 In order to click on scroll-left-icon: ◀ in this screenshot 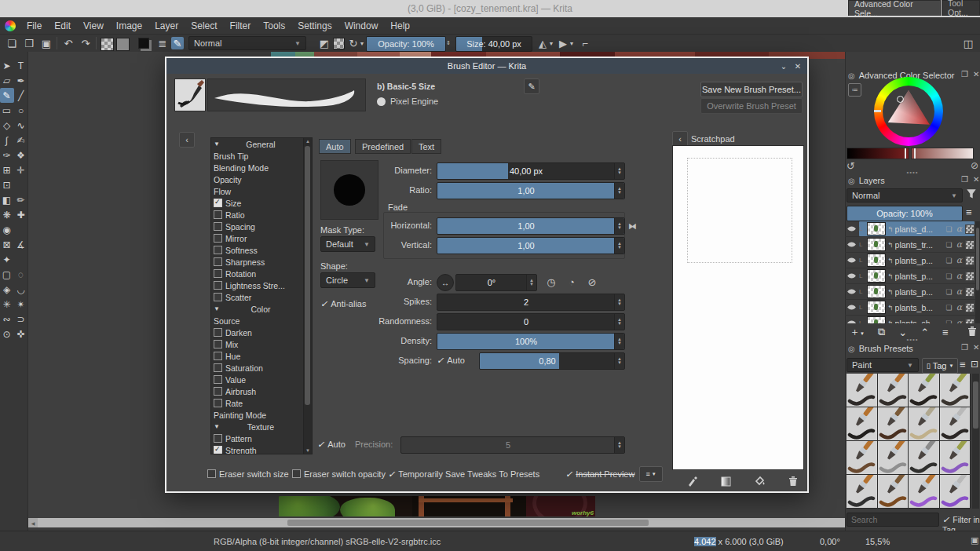, I will do `click(33, 523)`.